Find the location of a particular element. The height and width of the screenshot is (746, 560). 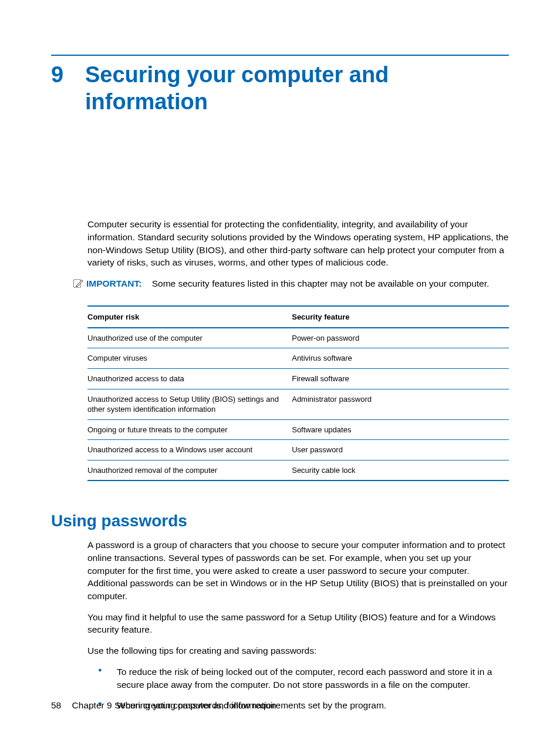

section-paragraph: Use the following tips for creating and … is located at coordinates (298, 651).